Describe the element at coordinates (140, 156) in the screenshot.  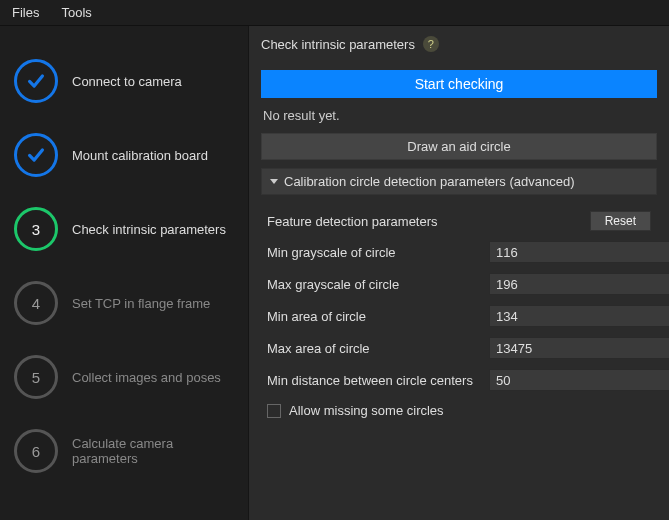
I see `step-label: Mount calibration board` at that location.